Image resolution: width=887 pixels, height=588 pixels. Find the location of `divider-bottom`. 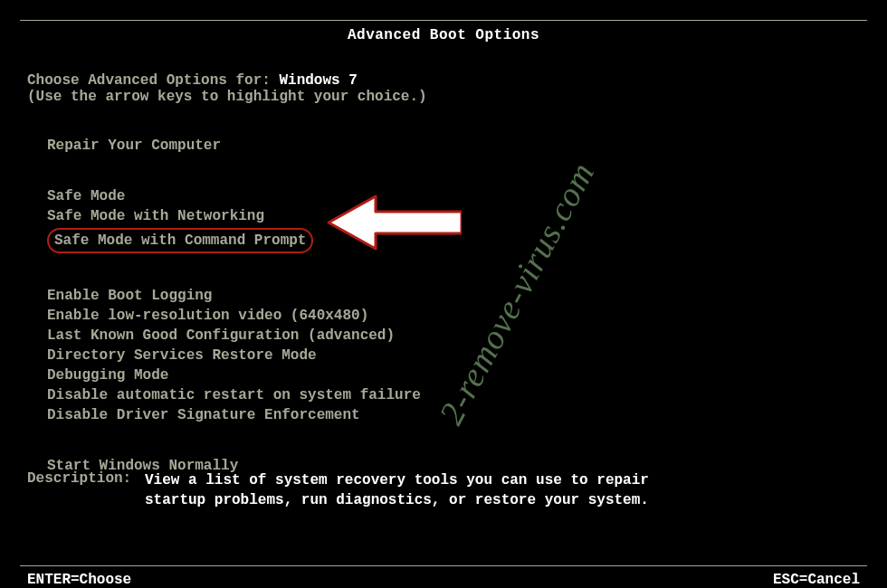

divider-bottom is located at coordinates (444, 566).